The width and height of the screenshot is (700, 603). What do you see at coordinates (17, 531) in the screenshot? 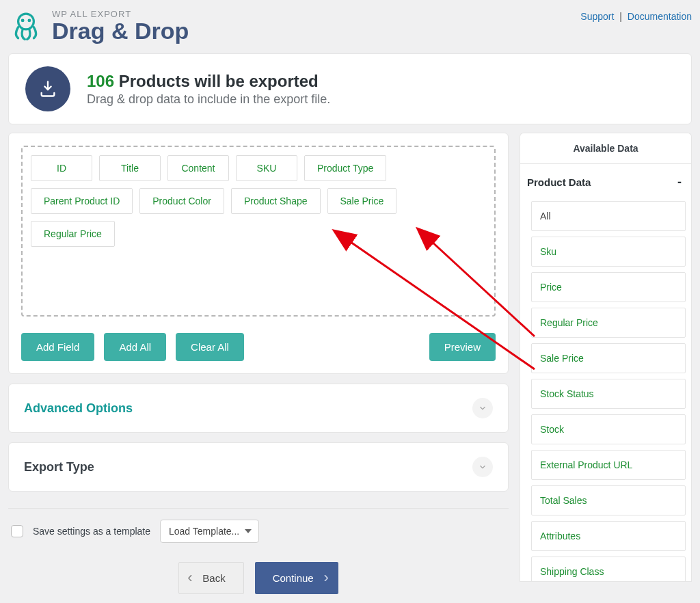
I see `save-template-checkbox` at bounding box center [17, 531].